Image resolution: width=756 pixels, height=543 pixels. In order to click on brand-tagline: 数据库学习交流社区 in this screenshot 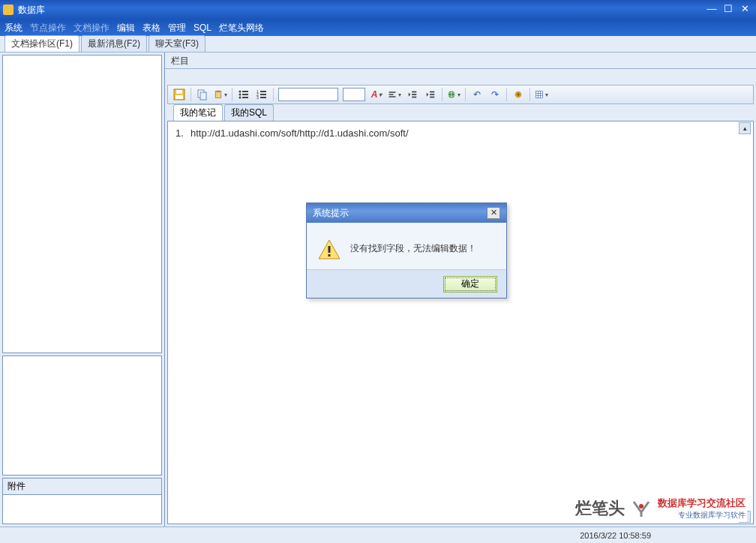, I will do `click(702, 503)`.